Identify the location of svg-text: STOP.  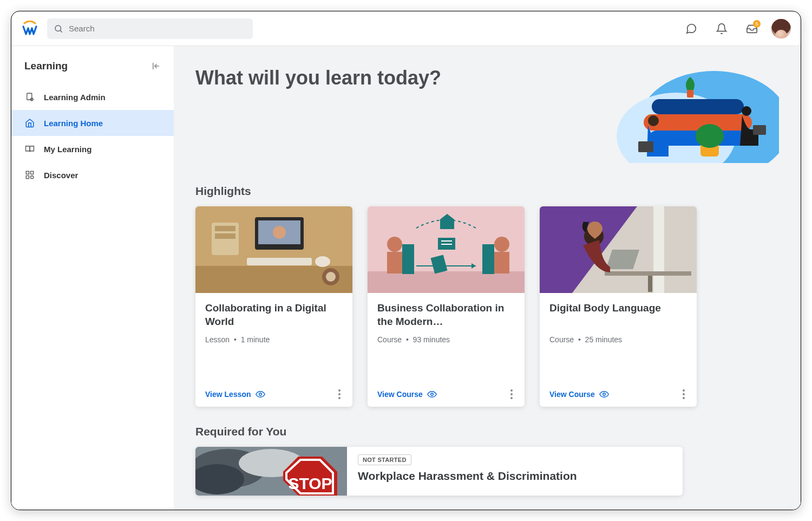
(310, 483).